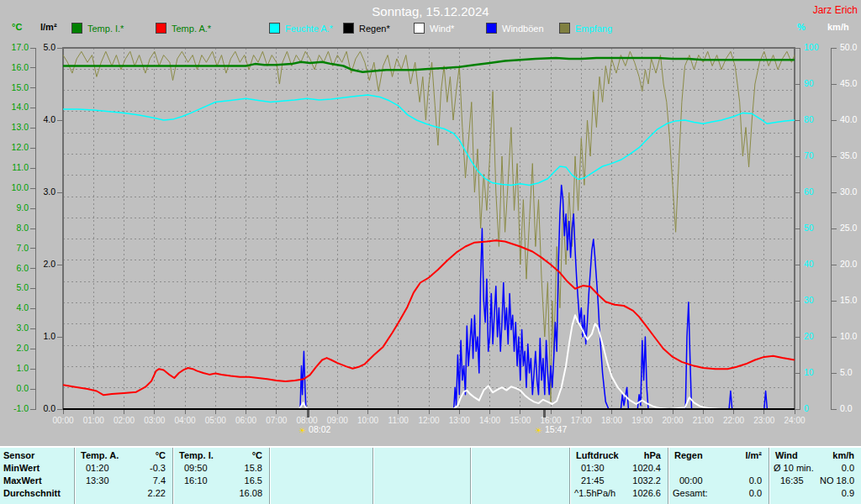 This screenshot has width=861, height=504. Describe the element at coordinates (20, 107) in the screenshot. I see `tick-label-temp: 14.0` at that location.